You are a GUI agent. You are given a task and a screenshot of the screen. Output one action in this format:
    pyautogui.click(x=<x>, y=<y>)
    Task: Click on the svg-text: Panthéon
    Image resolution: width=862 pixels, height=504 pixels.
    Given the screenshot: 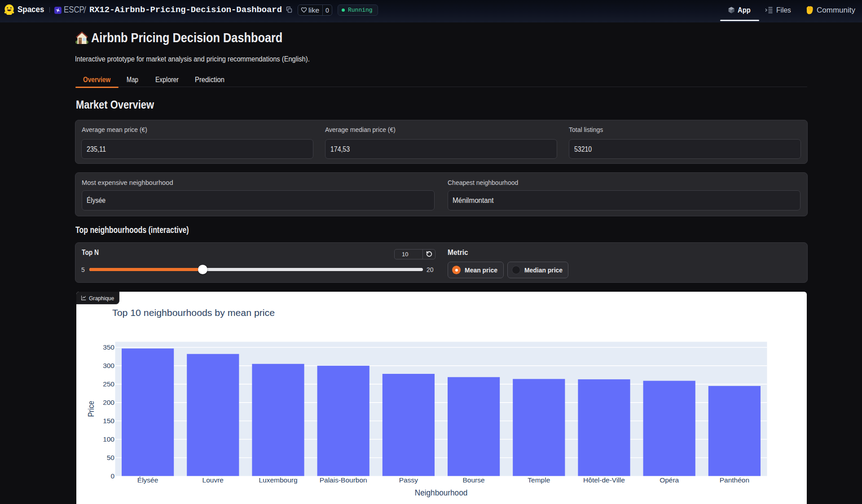 What is the action you would take?
    pyautogui.click(x=734, y=480)
    